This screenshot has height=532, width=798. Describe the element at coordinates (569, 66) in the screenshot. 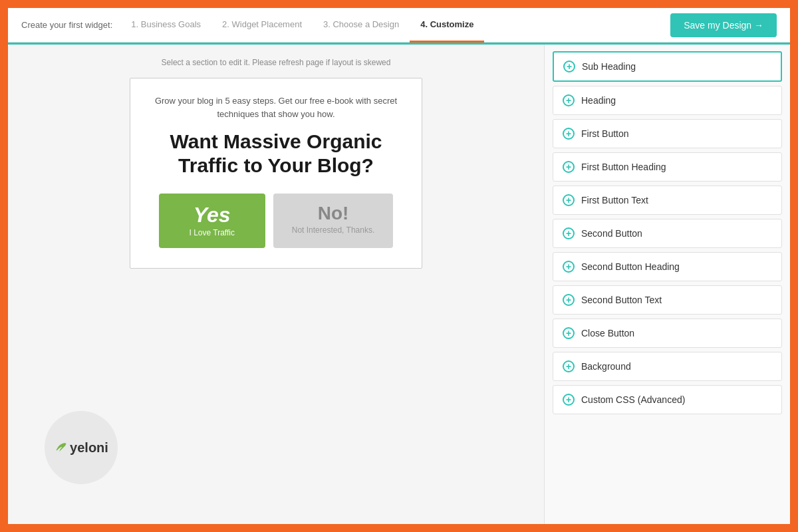

I see `panel-item-icon-sub-heading: +` at that location.